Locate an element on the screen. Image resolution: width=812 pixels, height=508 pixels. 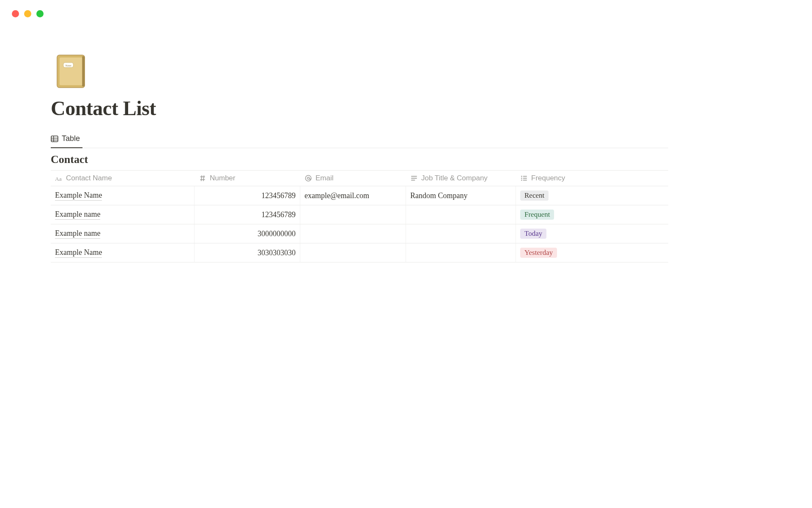
lines-icon is located at coordinates (414, 178).